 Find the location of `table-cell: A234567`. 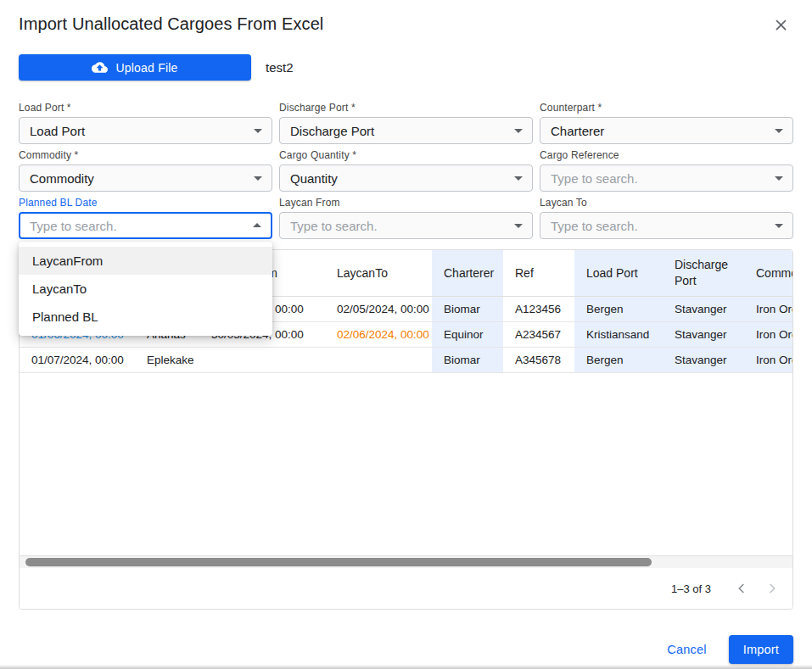

table-cell: A234567 is located at coordinates (539, 335).